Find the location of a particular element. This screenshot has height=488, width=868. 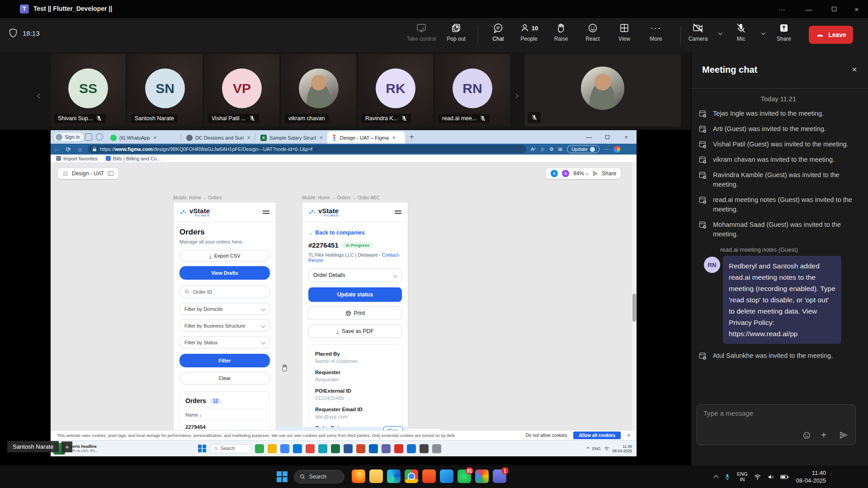

hamburger-menu-icon is located at coordinates (266, 212).